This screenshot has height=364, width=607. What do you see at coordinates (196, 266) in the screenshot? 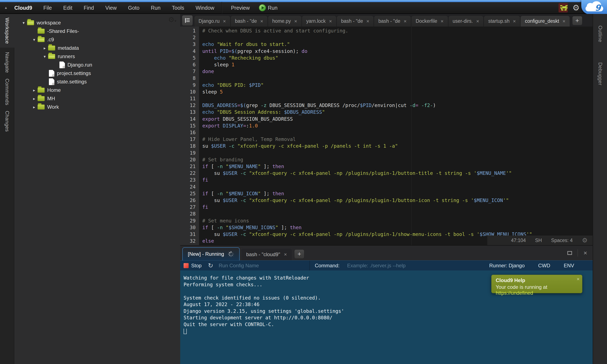
I see `stop-button: Stop` at bounding box center [196, 266].